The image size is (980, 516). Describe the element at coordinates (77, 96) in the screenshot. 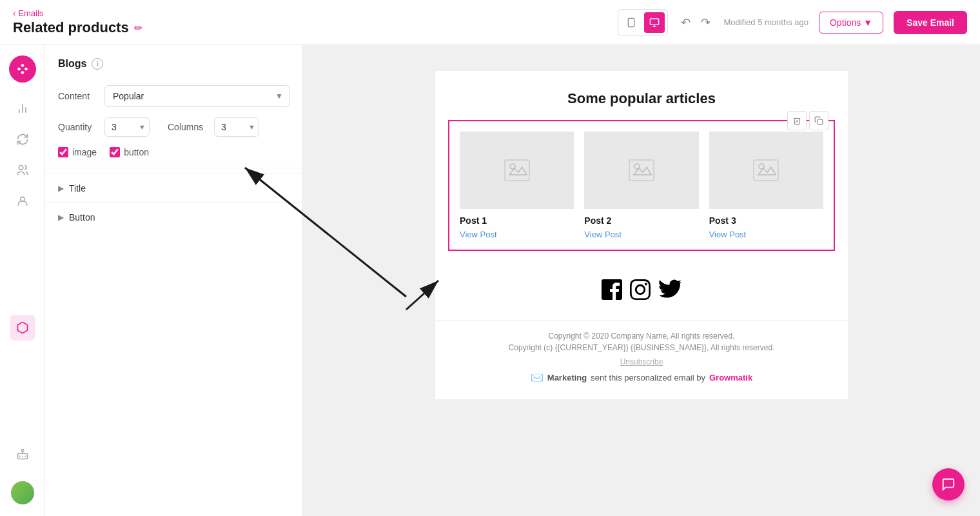

I see `content-label: Content` at that location.